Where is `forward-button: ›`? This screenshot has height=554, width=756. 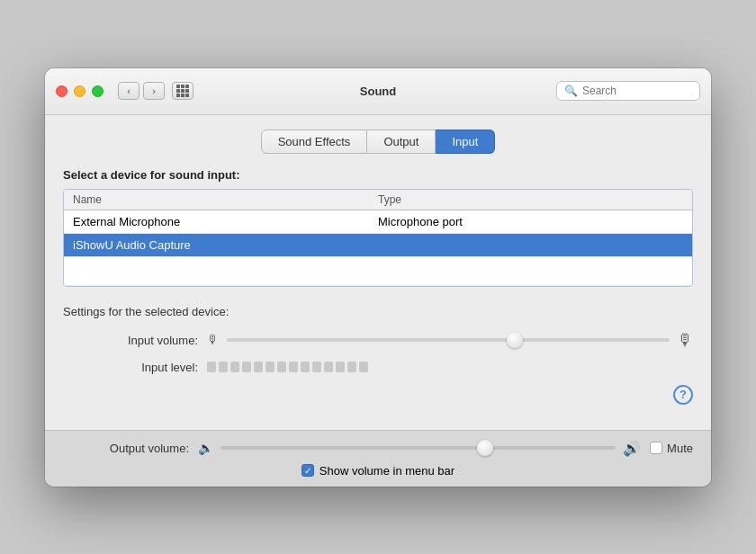
forward-button: › is located at coordinates (154, 91).